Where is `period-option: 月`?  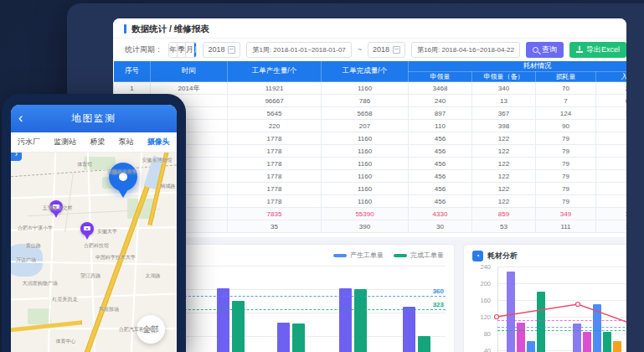 period-option: 月 is located at coordinates (190, 50).